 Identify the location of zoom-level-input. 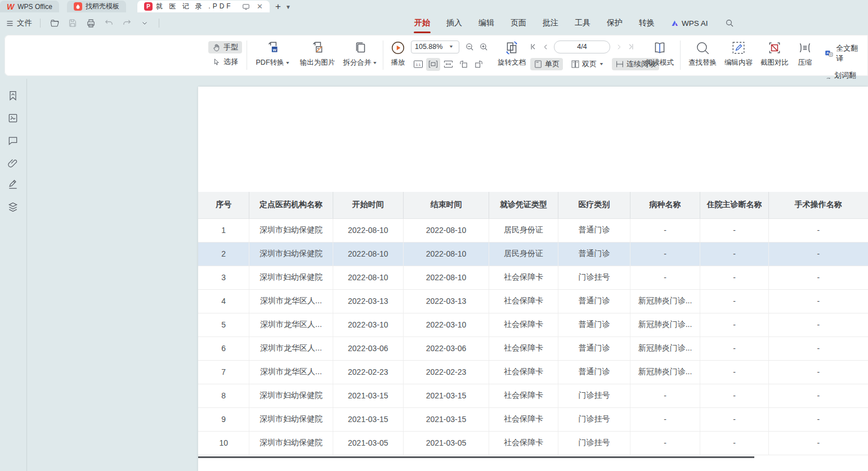
(431, 47).